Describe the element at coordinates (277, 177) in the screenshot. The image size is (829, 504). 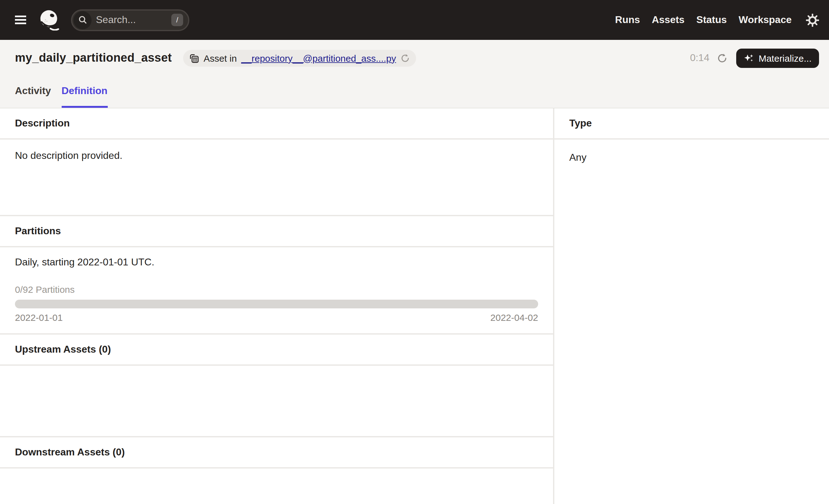
I see `description-body: No description provided.` at that location.